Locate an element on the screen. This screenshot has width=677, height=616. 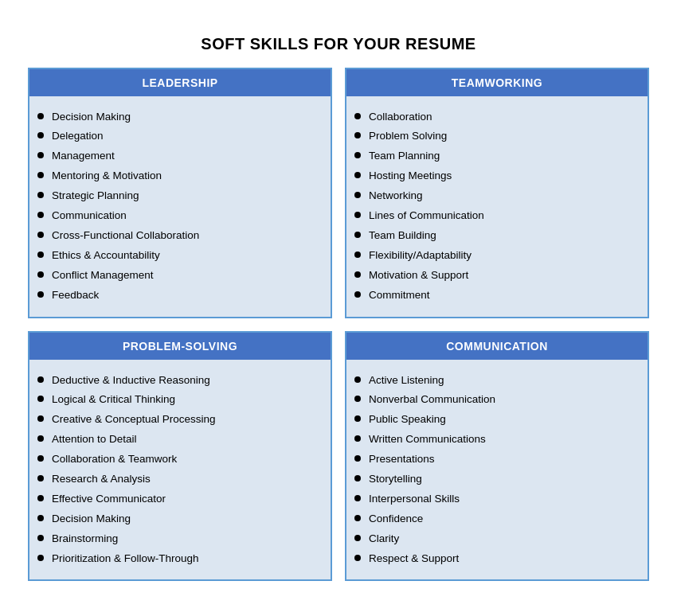
list-item: Commitment is located at coordinates (495, 296).